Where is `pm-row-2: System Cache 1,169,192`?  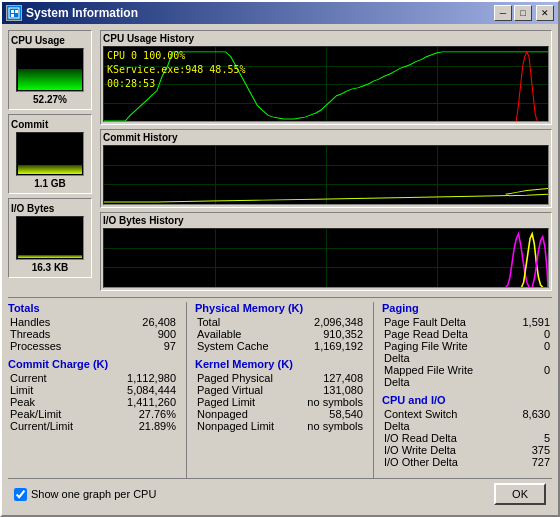 pm-row-2: System Cache 1,169,192 is located at coordinates (280, 346).